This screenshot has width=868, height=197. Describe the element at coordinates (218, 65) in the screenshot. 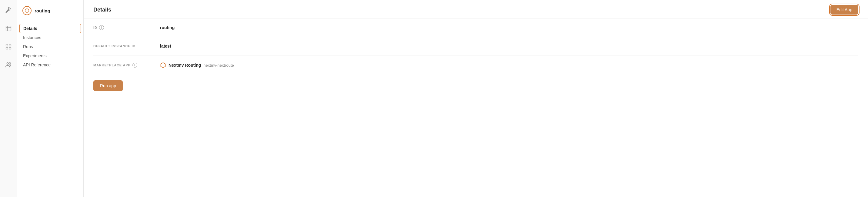

I see `marketplace-sub: nextmv-nextroute` at that location.